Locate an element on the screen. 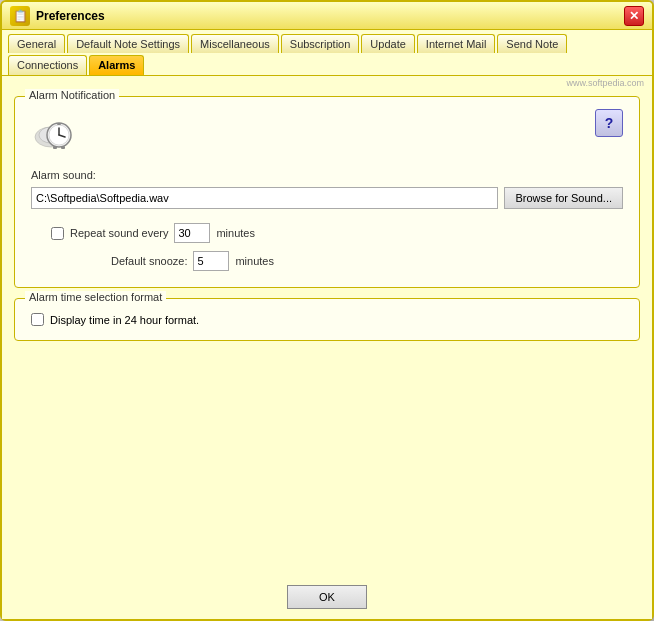 Image resolution: width=654 pixels, height=621 pixels. tab-default-note-settings: Default Note Settings is located at coordinates (128, 44).